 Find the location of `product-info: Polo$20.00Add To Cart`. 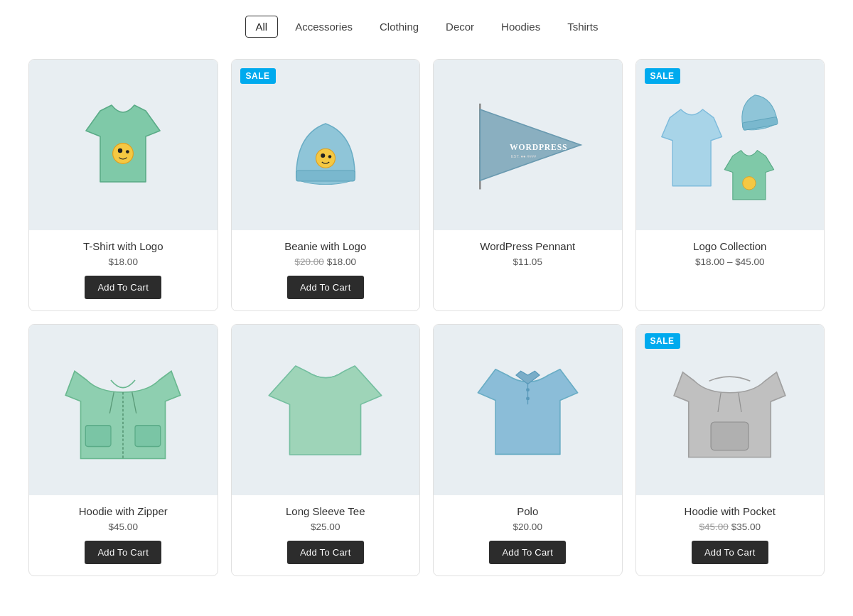

product-info: Polo$20.00Add To Cart is located at coordinates (527, 536).